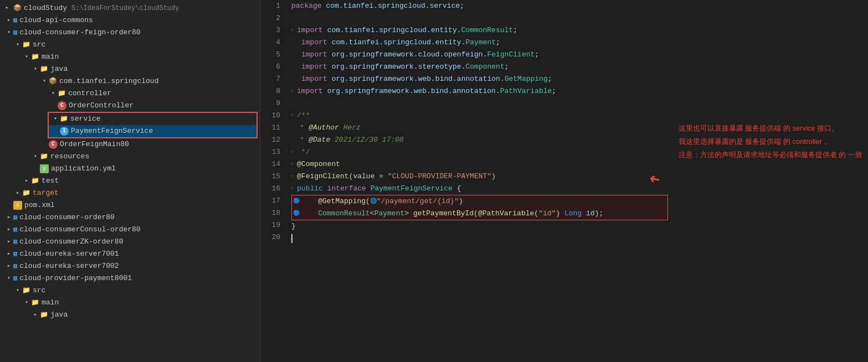 The height and width of the screenshot is (362, 868). What do you see at coordinates (130, 45) in the screenshot?
I see `sidebar-item-src: 📁 src` at bounding box center [130, 45].